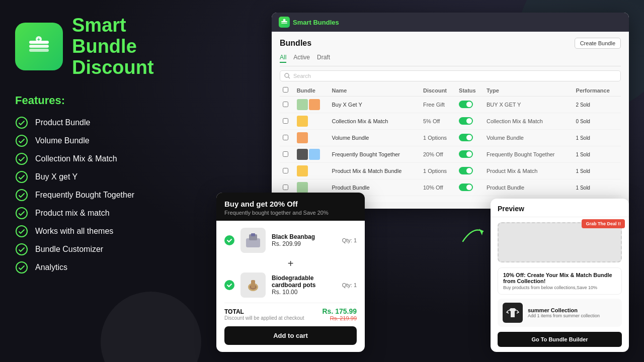 This screenshot has width=644, height=362. I want to click on check-icon-volume-bundle, so click(22, 141).